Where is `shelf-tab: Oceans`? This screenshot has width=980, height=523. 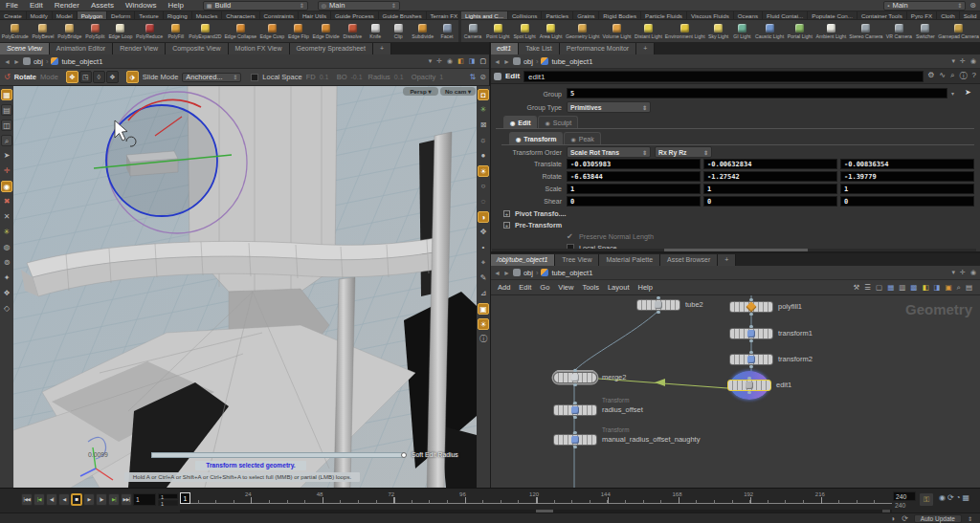
shelf-tab: Oceans is located at coordinates (748, 15).